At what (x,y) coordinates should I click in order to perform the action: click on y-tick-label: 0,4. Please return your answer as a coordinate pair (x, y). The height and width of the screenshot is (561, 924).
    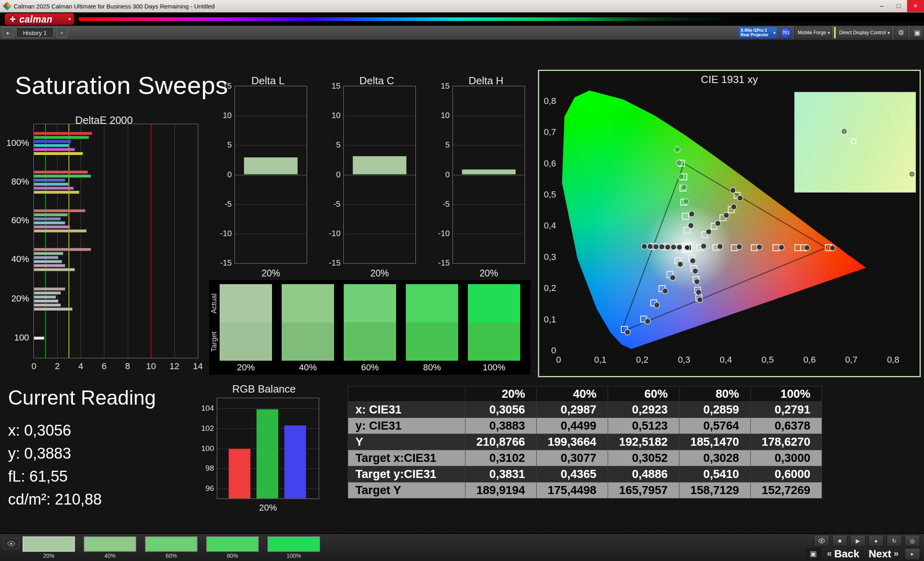
    Looking at the image, I should click on (548, 226).